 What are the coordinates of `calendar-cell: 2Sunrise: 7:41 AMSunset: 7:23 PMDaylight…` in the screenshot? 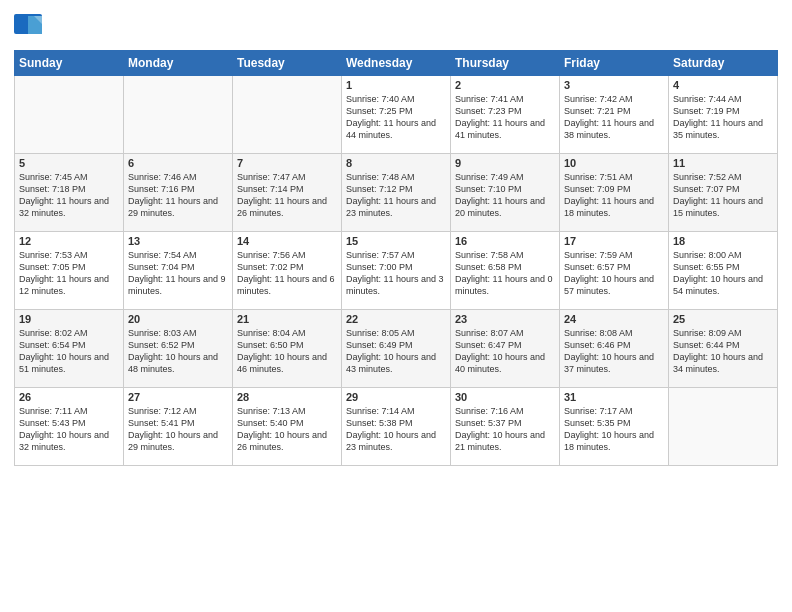 It's located at (506, 115).